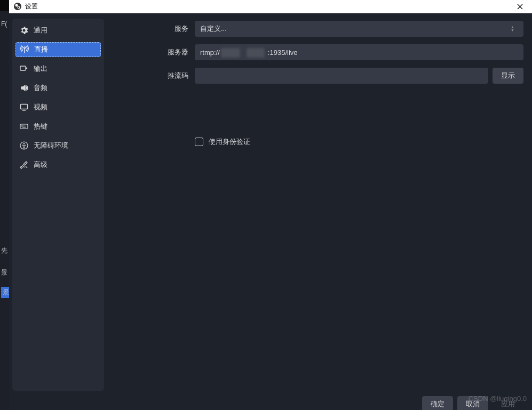  What do you see at coordinates (41, 69) in the screenshot?
I see `sidebar-item-label: 输出` at bounding box center [41, 69].